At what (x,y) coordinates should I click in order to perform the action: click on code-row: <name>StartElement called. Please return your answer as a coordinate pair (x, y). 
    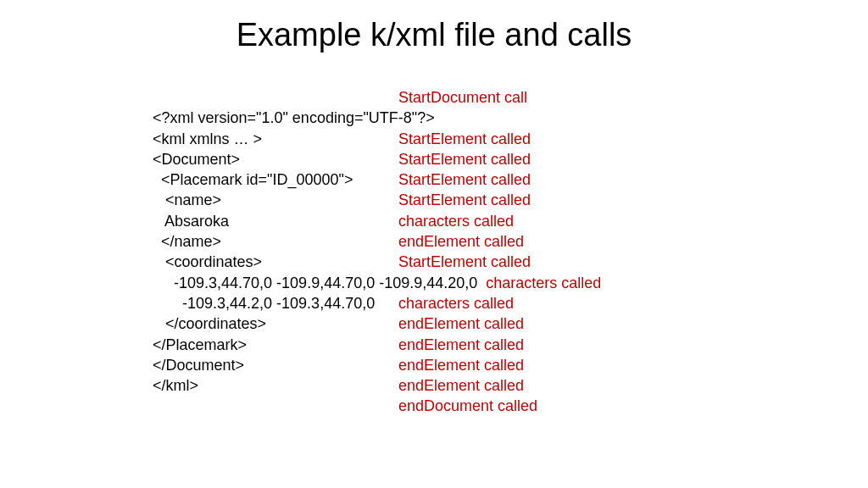
    Looking at the image, I should click on (510, 200).